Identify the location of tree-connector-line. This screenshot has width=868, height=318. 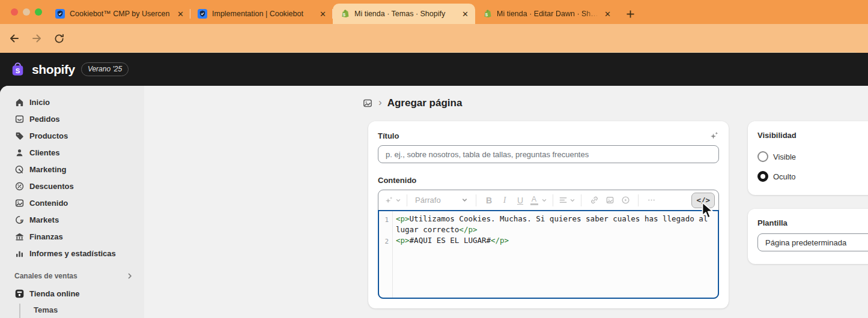
(20, 311).